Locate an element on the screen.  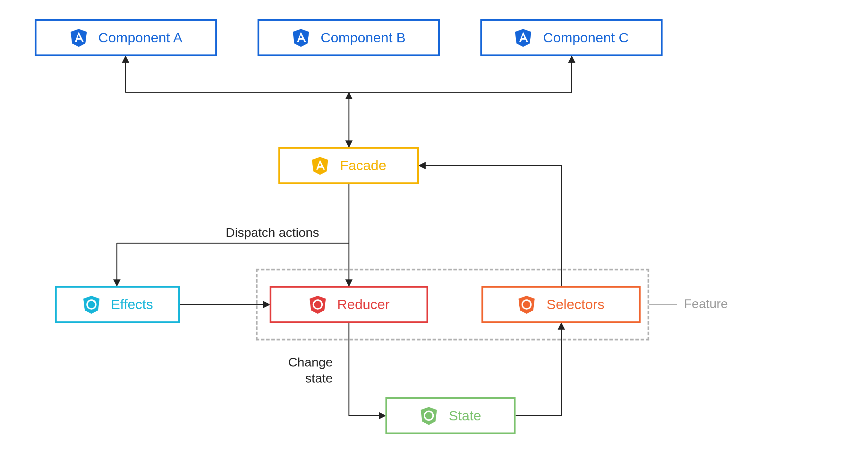
node-component-b: Component B is located at coordinates (348, 38).